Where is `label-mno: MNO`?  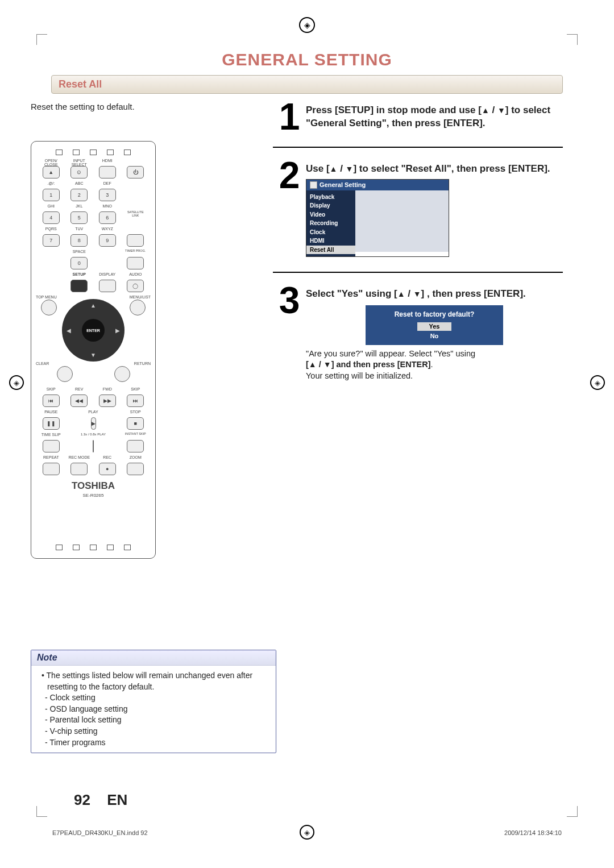 label-mno: MNO is located at coordinates (107, 206).